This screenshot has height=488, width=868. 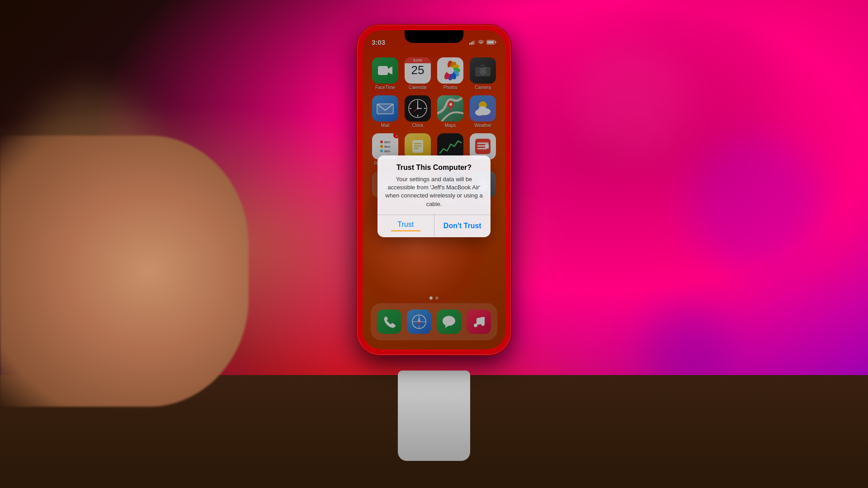 I want to click on trust-dialog: Trust This Computer? Your settings and d…, so click(x=434, y=196).